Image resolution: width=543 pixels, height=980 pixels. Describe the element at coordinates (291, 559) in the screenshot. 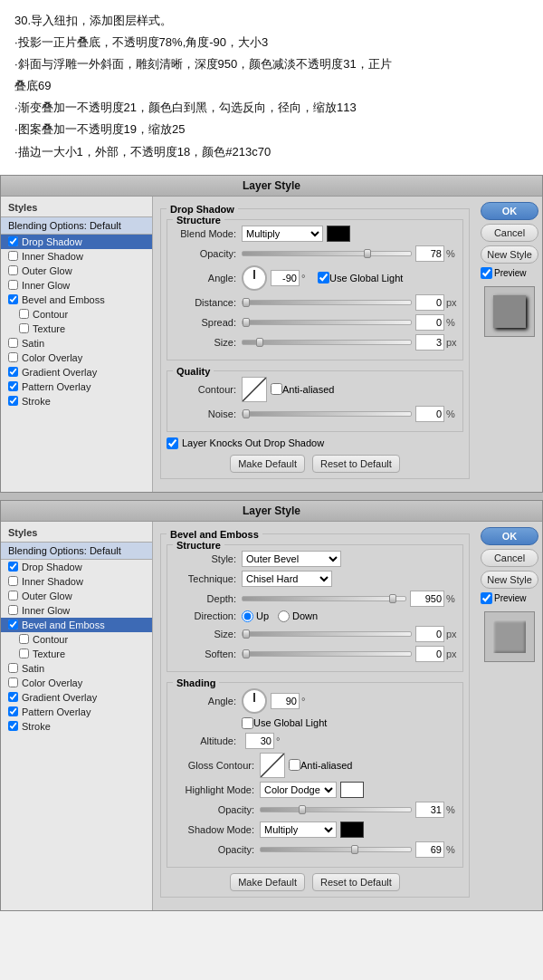

I see `be-style-select: Outer Bevel` at that location.